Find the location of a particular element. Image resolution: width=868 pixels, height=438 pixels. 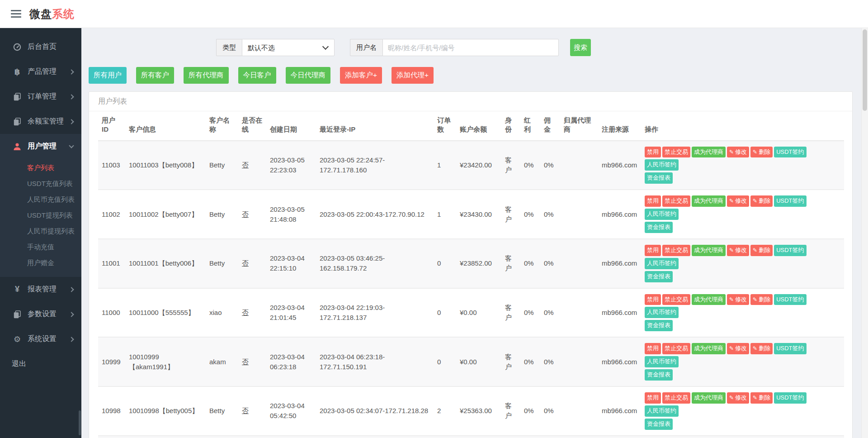

cell-balance: ¥23430.00 is located at coordinates (479, 214).